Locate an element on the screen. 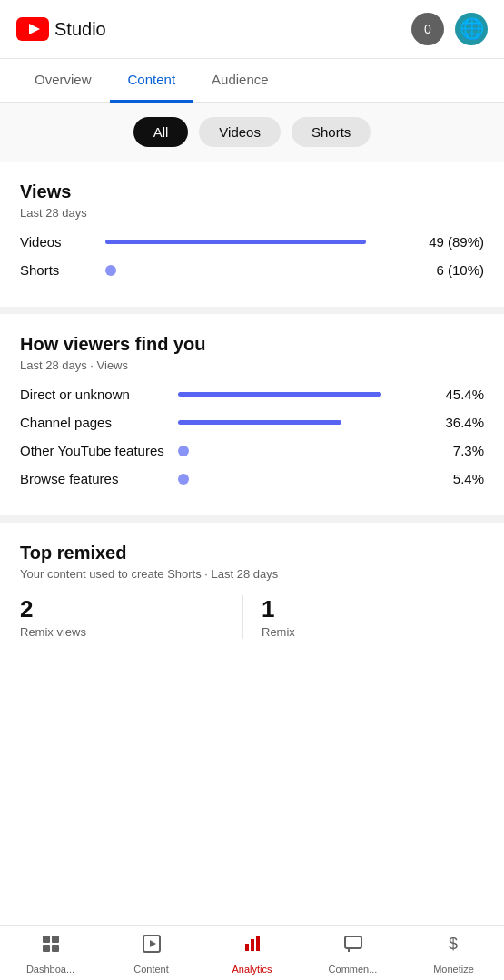 The width and height of the screenshot is (504, 980). tab-overview: Overview is located at coordinates (64, 81).